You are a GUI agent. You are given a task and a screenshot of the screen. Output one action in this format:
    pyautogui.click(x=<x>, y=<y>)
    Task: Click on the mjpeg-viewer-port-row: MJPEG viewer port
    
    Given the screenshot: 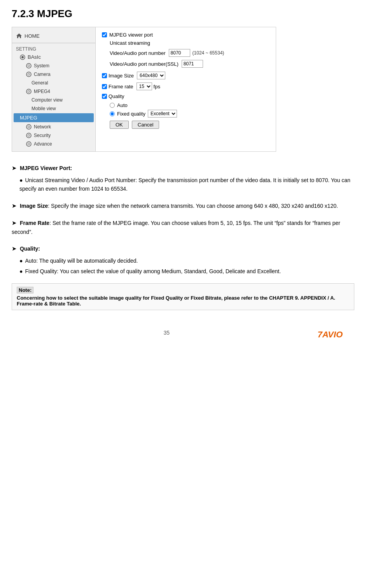 What is the action you would take?
    pyautogui.click(x=186, y=35)
    